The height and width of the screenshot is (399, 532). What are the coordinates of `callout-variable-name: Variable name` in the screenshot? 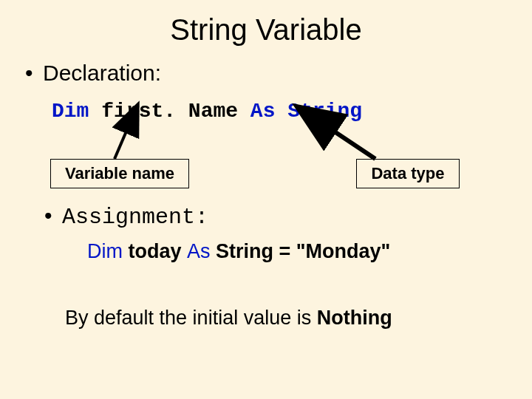 It's located at (120, 174).